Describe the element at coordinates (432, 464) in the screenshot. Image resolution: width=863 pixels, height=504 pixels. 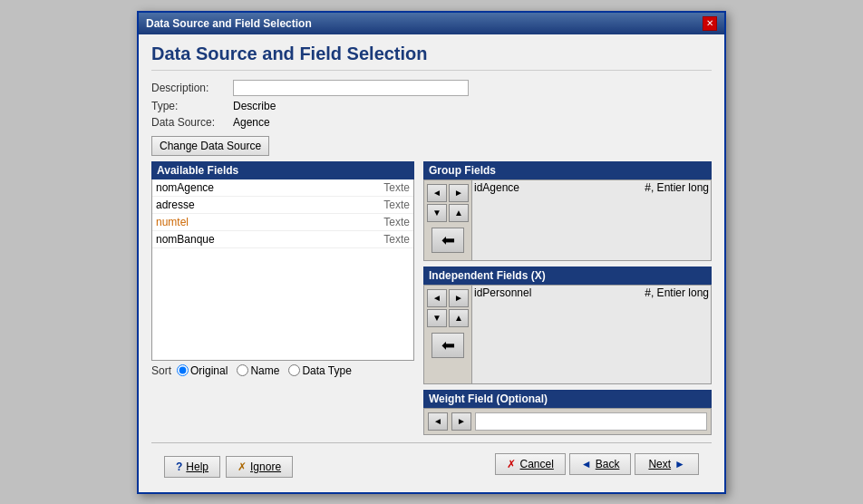
I see `bottom-bar: ? Help ✗ Ignore ✗ Cancel ◄ Back Ne` at that location.